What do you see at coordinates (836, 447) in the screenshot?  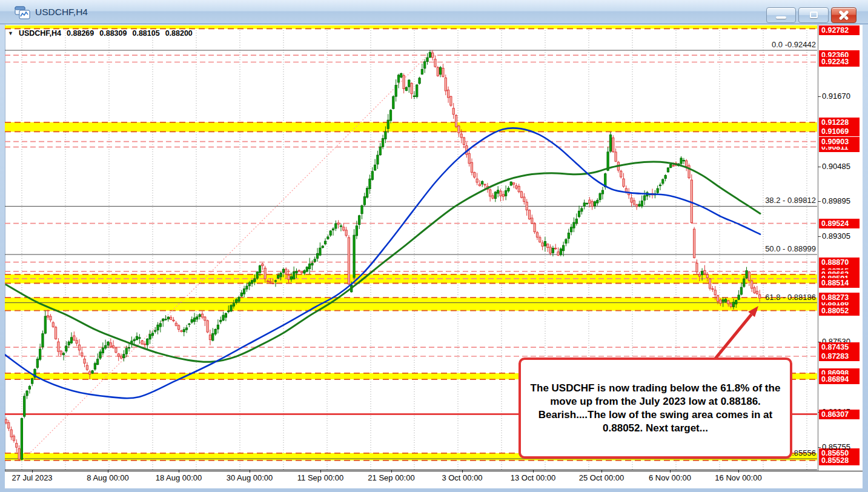 I see `price-label-0.85755: 0.85755` at bounding box center [836, 447].